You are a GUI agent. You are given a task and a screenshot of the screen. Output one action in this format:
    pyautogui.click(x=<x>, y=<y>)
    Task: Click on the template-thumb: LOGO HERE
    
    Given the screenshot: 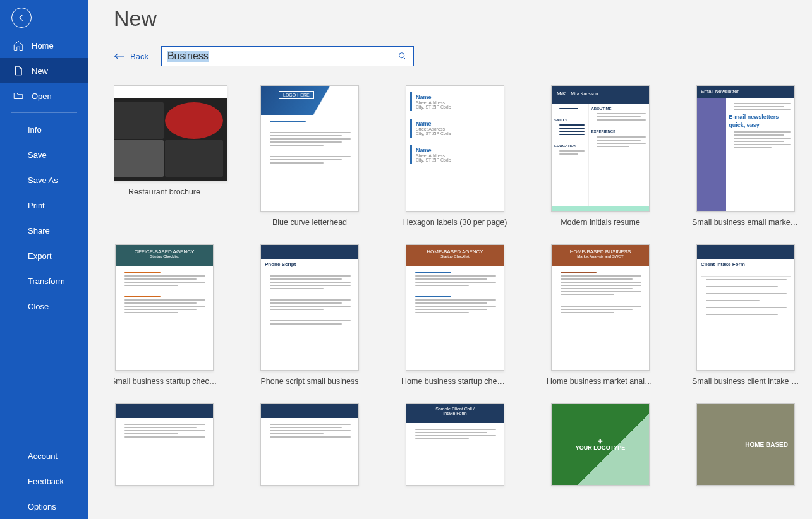 What is the action you would take?
    pyautogui.click(x=310, y=148)
    